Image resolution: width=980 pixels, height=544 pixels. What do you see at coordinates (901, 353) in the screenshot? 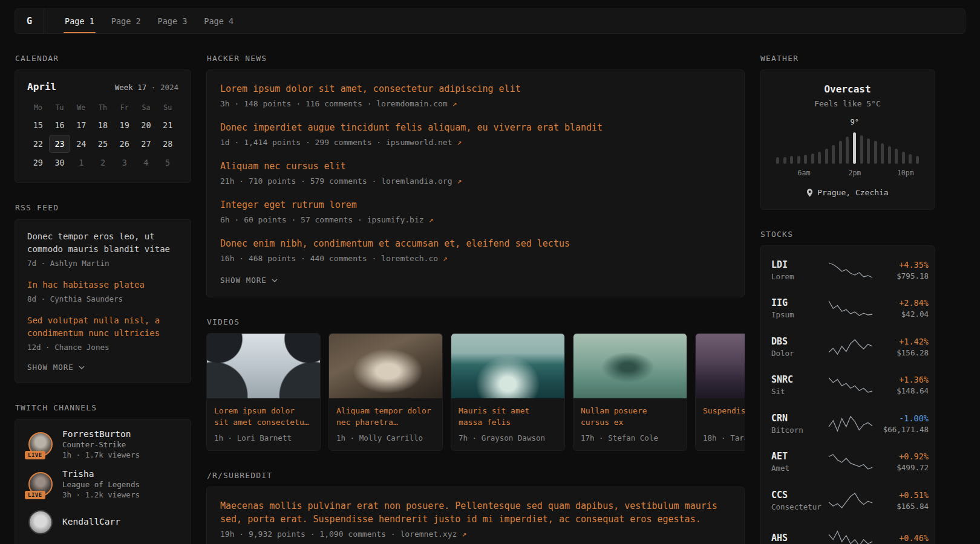
I see `stock-price: $156.28` at bounding box center [901, 353].